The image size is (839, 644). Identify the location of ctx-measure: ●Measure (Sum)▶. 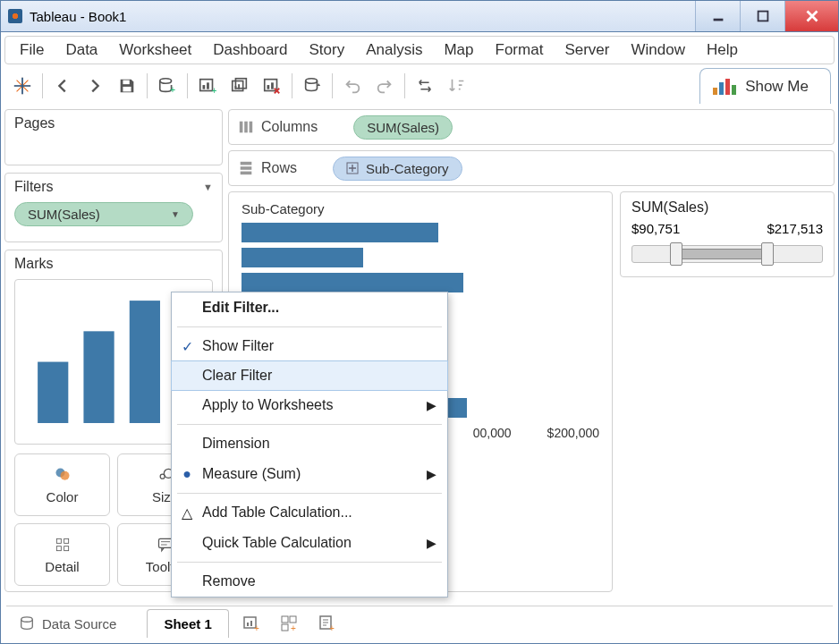
(309, 474).